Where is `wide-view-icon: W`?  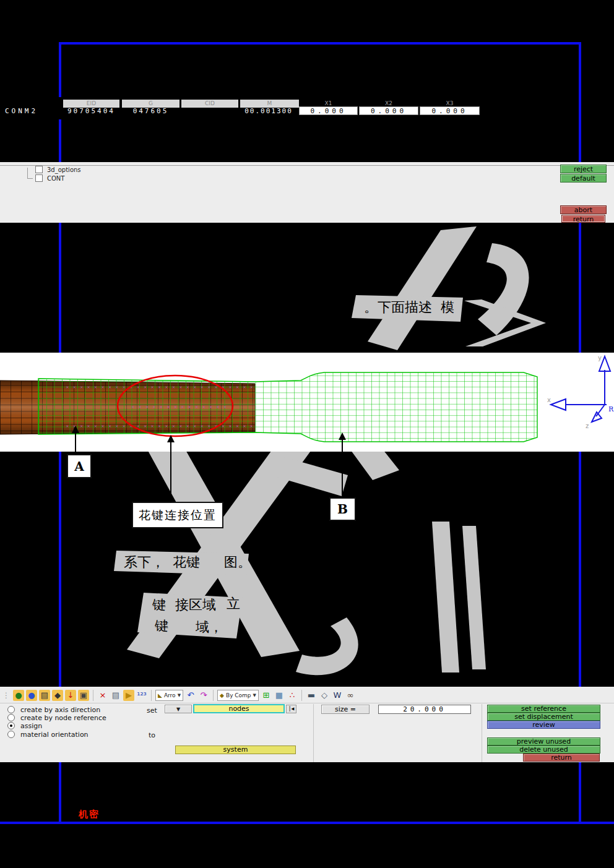
wide-view-icon: W is located at coordinates (337, 695).